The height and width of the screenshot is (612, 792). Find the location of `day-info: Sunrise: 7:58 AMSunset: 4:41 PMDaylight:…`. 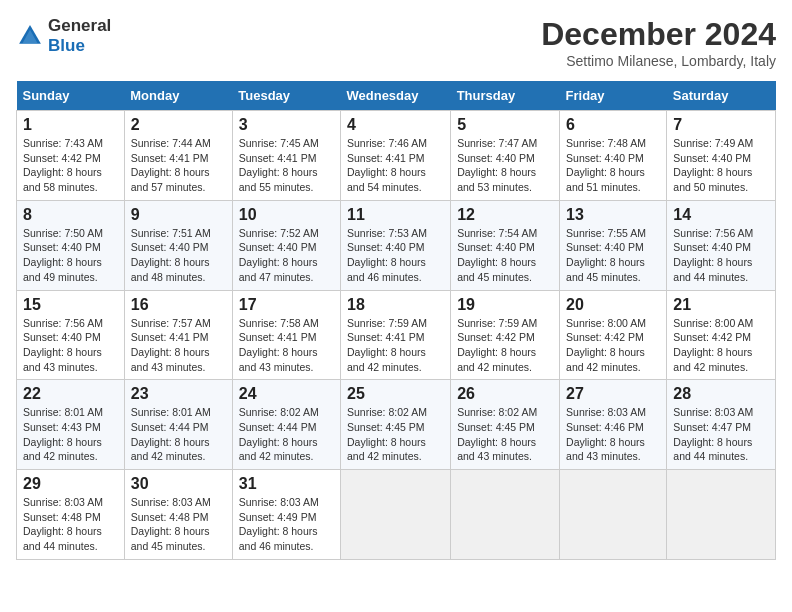

day-info: Sunrise: 7:58 AMSunset: 4:41 PMDaylight:… is located at coordinates (286, 346).